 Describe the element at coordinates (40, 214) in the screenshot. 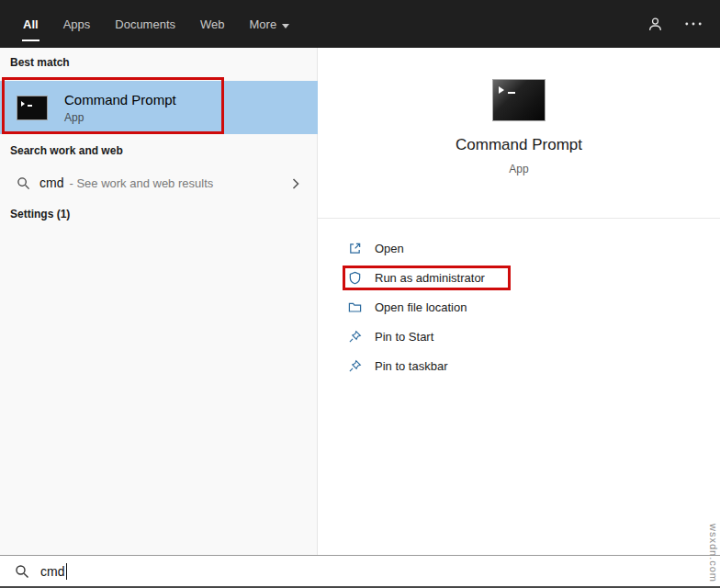

I see `settings-section-header: Settings (1)` at that location.